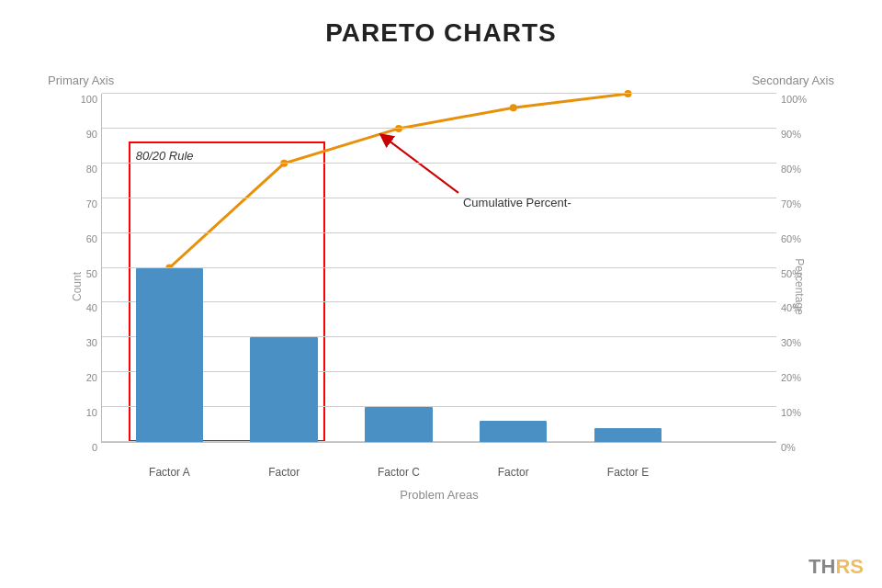 The width and height of the screenshot is (882, 588). Describe the element at coordinates (439, 494) in the screenshot. I see `x-axis-title: Problem Areas` at that location.